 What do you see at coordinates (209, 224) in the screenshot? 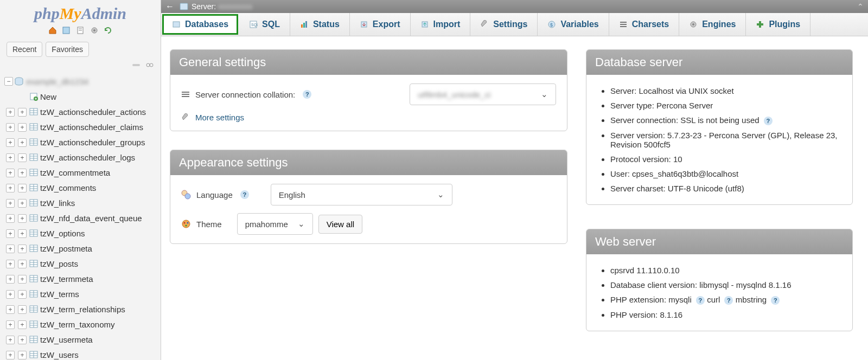
I see `theme-label: Theme` at bounding box center [209, 224].